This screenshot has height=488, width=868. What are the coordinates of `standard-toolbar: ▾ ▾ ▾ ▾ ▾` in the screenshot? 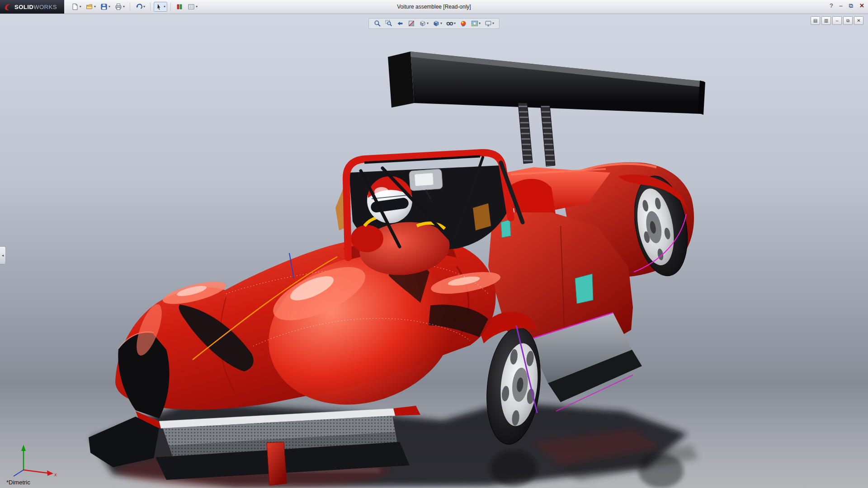 It's located at (135, 7).